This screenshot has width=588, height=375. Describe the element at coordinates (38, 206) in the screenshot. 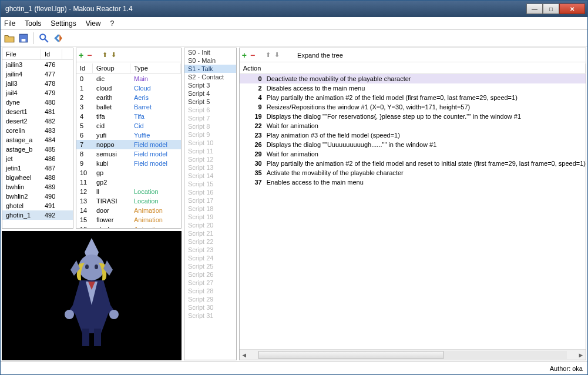

I see `file-row: ghotel491` at that location.